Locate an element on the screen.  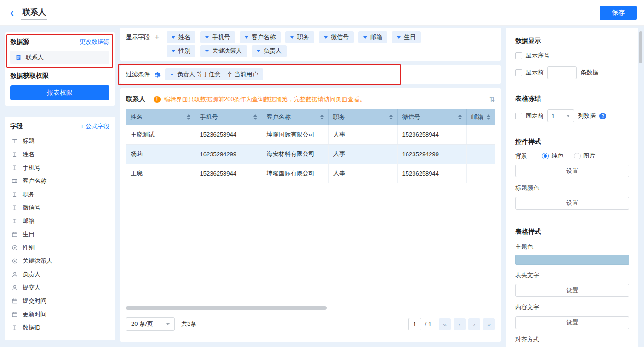
show-first-checkbox is located at coordinates (519, 73).